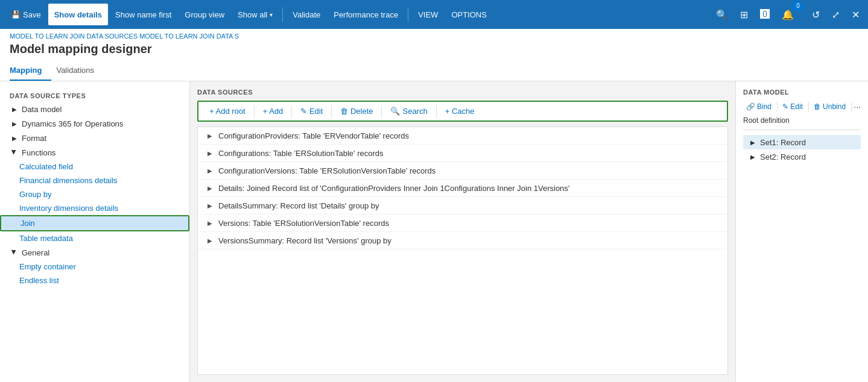 The height and width of the screenshot is (382, 868). Describe the element at coordinates (95, 281) in the screenshot. I see `tree-item-endless-list: Endless list` at that location.